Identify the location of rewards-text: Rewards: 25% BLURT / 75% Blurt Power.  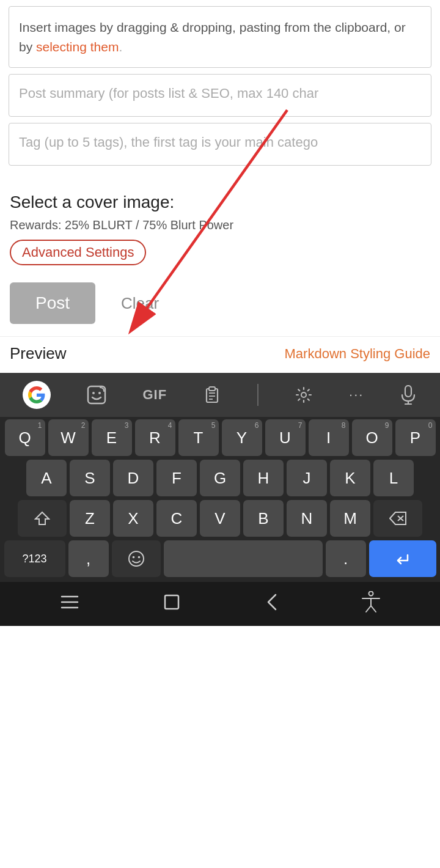
(220, 225).